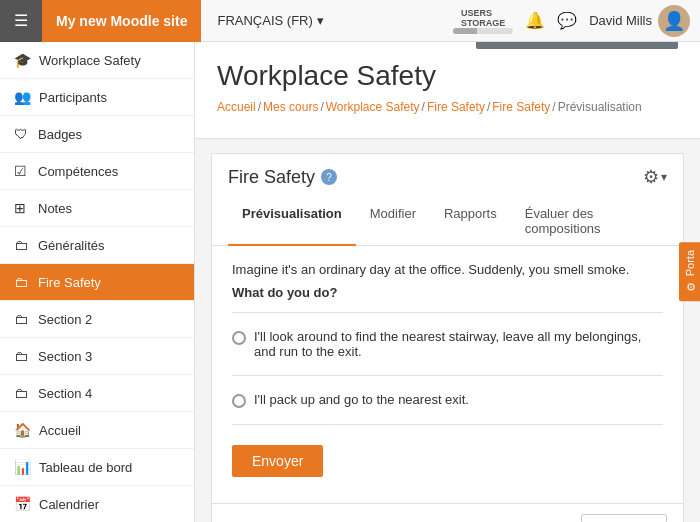  Describe the element at coordinates (97, 394) in the screenshot. I see `sidebar-item-section4: 🗀 Section 4` at that location.